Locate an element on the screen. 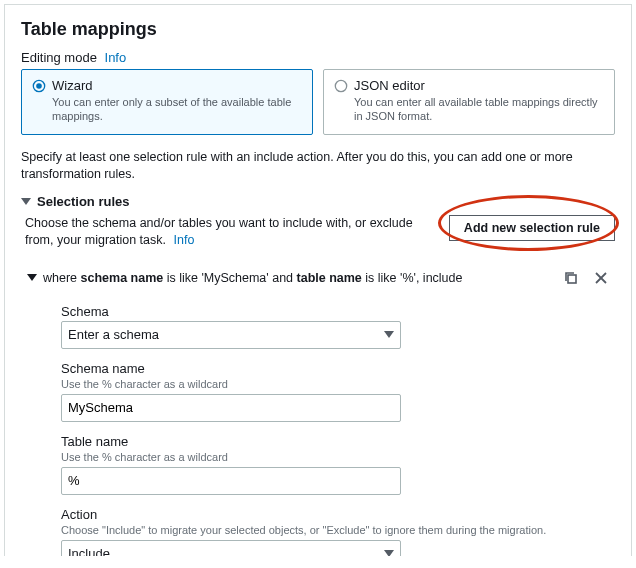  schema-select-value: Enter a schema is located at coordinates (114, 334).